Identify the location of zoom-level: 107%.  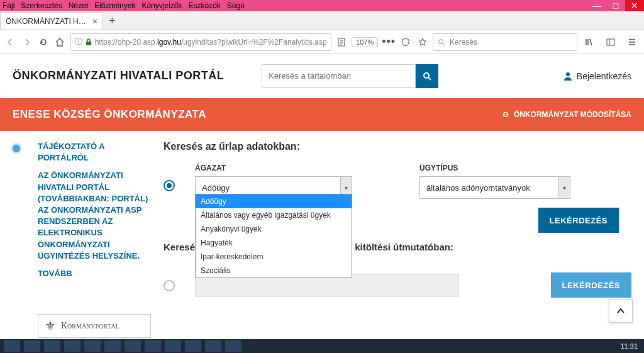
(365, 42).